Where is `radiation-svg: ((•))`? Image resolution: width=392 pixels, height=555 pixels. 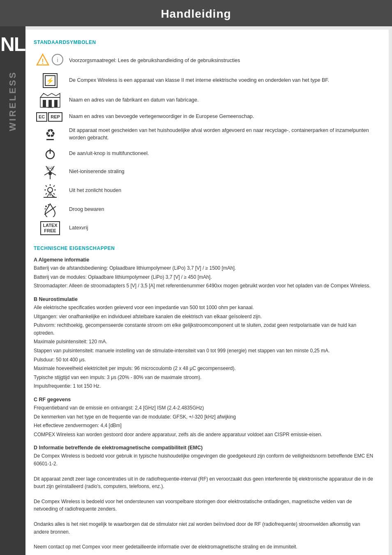 radiation-svg: ((•)) is located at coordinates (50, 172).